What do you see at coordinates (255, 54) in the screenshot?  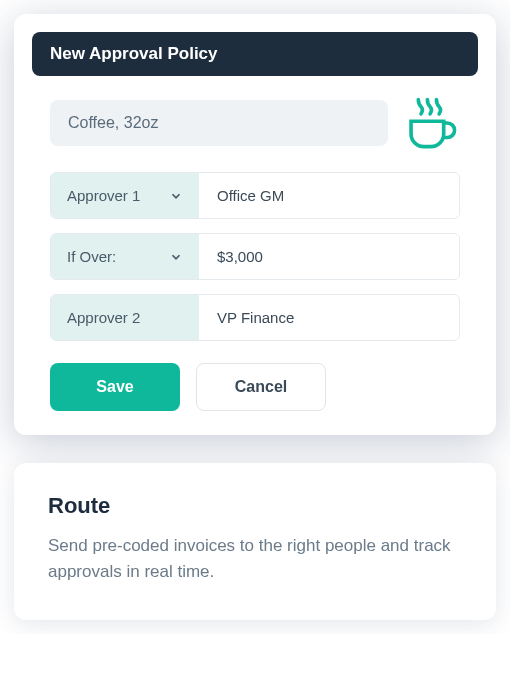 I see `card-header: New Approval Policy` at bounding box center [255, 54].